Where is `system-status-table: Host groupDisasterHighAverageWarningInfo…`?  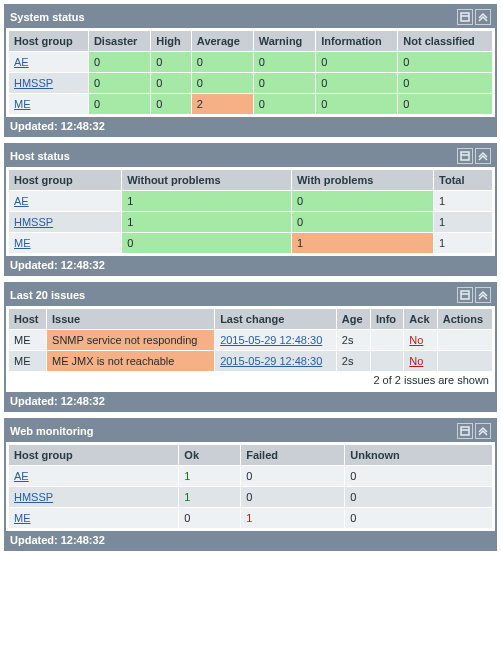
system-status-table: Host groupDisasterHighAverageWarningInfo… is located at coordinates (250, 72).